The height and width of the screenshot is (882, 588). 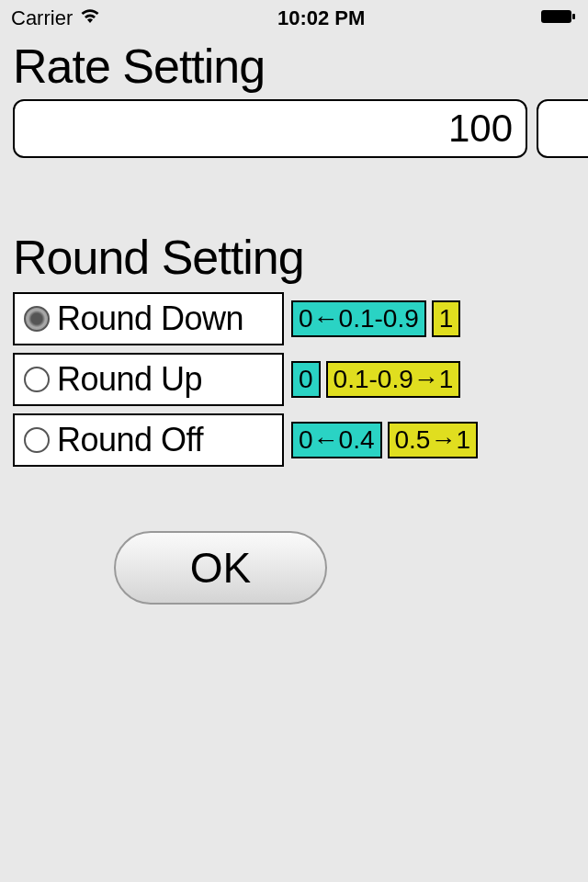 I want to click on status-right, so click(x=559, y=18).